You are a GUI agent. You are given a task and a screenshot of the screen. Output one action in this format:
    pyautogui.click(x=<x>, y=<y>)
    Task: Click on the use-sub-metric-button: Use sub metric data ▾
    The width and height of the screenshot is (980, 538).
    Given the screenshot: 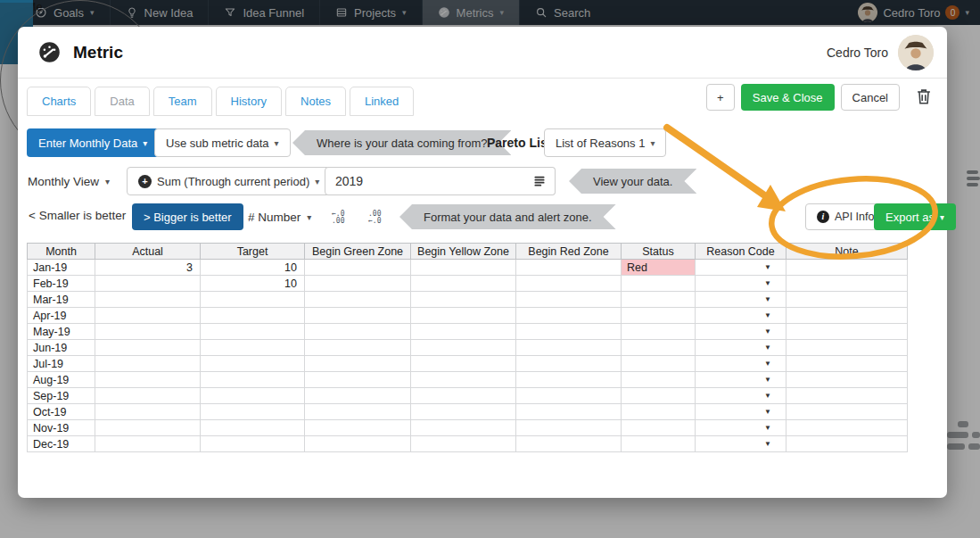 What is the action you would take?
    pyautogui.click(x=223, y=143)
    